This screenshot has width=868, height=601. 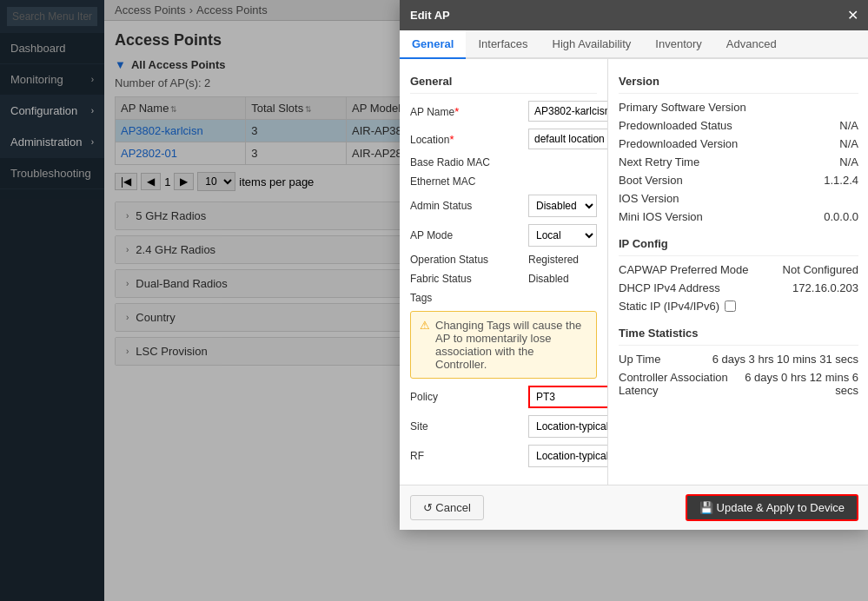 What do you see at coordinates (841, 181) in the screenshot?
I see `boot-version-value: 1.1.2.4` at bounding box center [841, 181].